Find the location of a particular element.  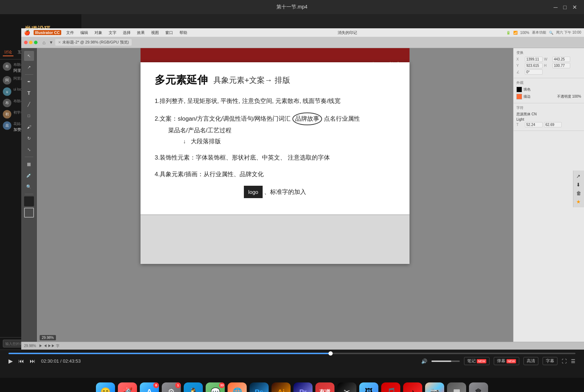

dock-icon-wechat: 💬 33 is located at coordinates (215, 387).